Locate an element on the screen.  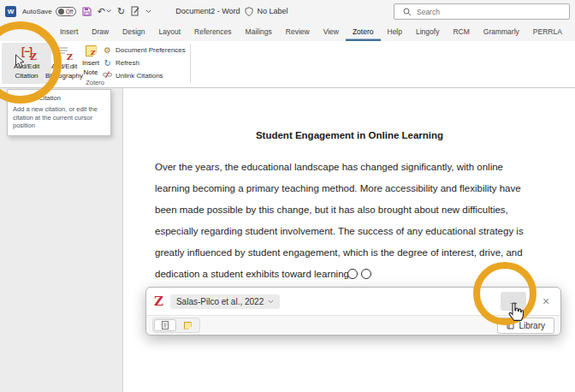
refresh-label: Refresh is located at coordinates (127, 63).